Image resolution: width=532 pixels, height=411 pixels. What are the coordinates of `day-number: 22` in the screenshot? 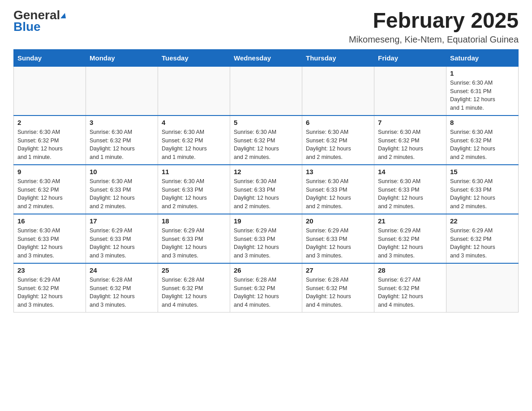 It's located at (482, 221).